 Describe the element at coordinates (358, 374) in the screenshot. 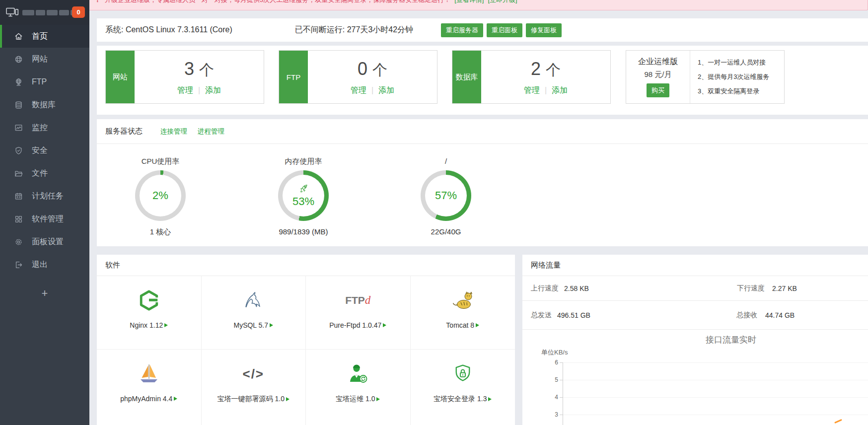

I see `ops-icon` at that location.